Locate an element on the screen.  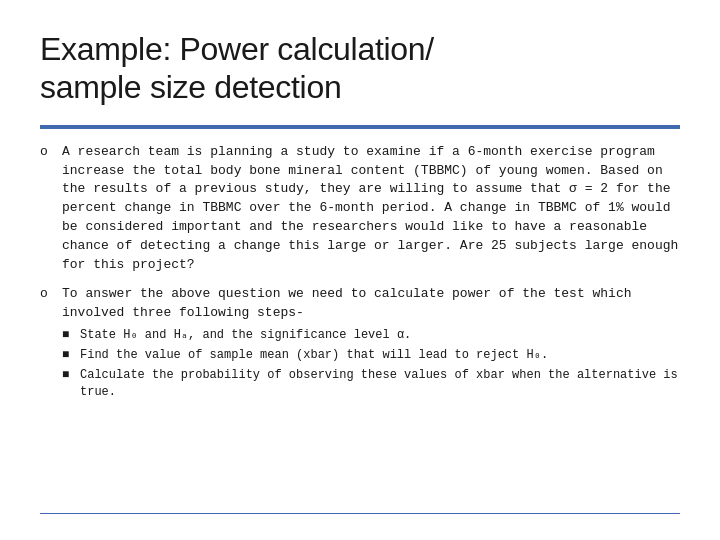
bottom-divider is located at coordinates (360, 514).